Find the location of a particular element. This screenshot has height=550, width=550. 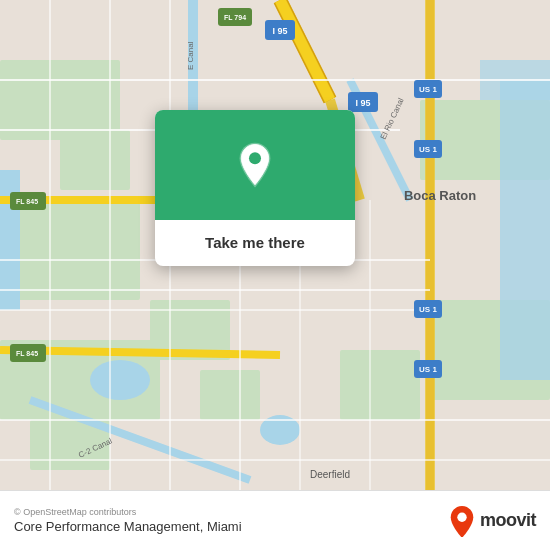

popup-header is located at coordinates (255, 165).